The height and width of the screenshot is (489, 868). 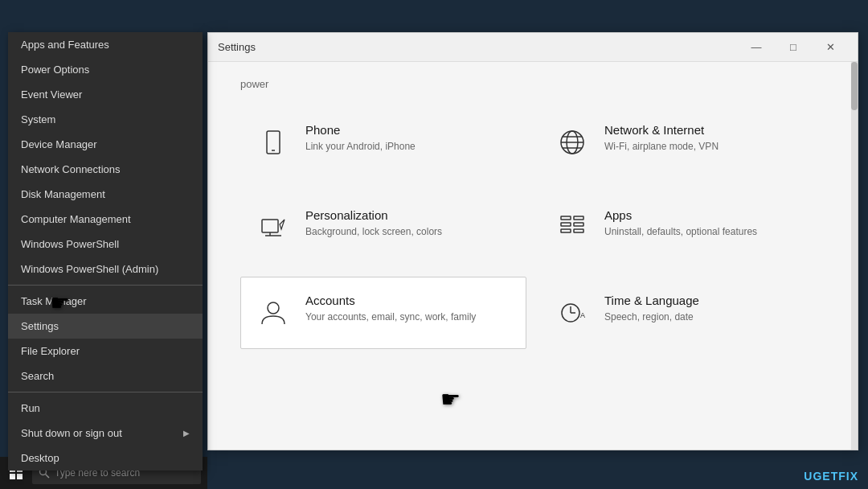 I want to click on menu-item-windows-powershell: Windows PowerShell, so click(x=105, y=244).